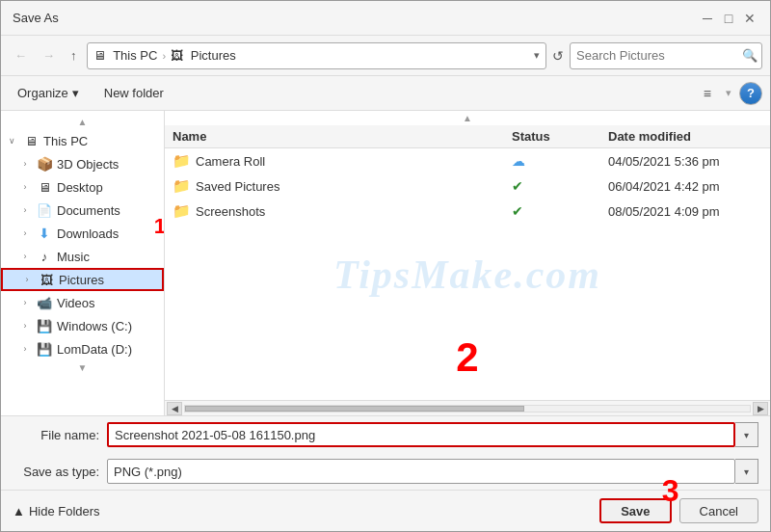  I want to click on help-button: ?, so click(751, 93).